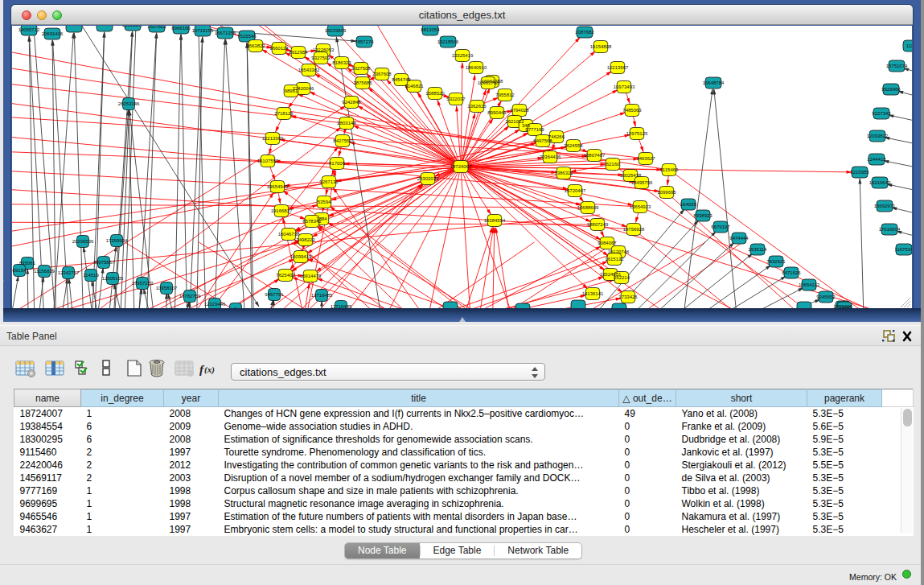  Describe the element at coordinates (909, 46) in the screenshot. I see `svg-text: 1112` at that location.